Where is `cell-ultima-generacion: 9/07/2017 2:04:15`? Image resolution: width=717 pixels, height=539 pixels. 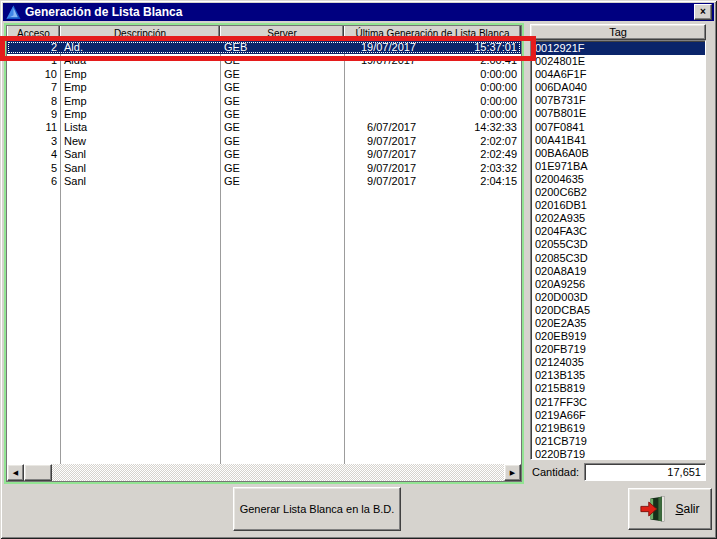 cell-ultima-generacion: 9/07/2017 2:04:15 is located at coordinates (432, 182).